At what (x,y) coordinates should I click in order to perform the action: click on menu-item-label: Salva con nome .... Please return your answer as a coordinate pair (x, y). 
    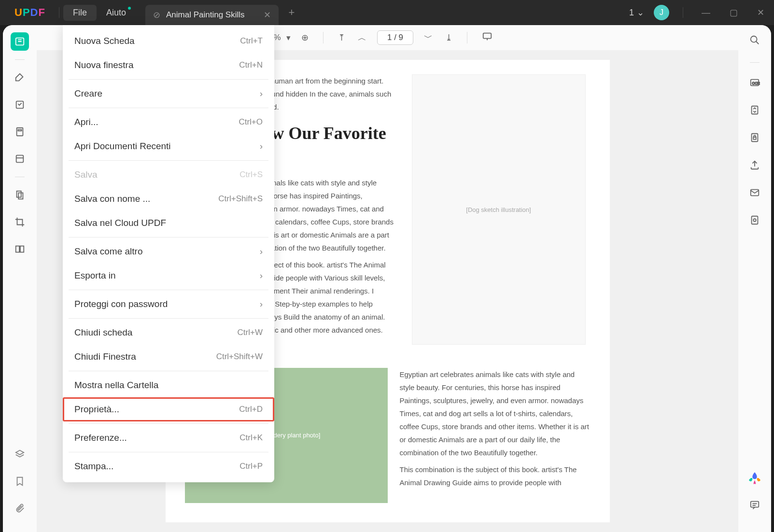
    Looking at the image, I should click on (112, 199).